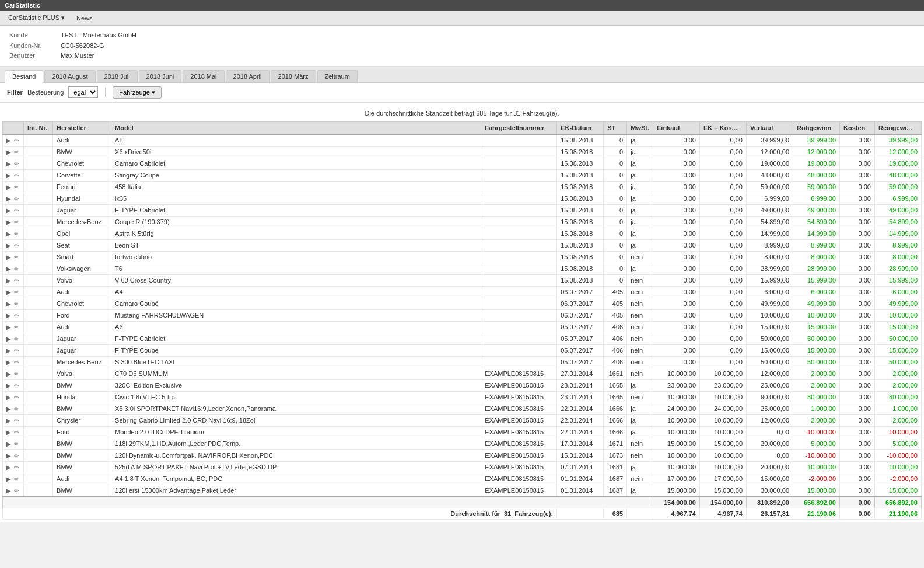 The image size is (924, 568). What do you see at coordinates (85, 18) in the screenshot?
I see `menu-news: News` at bounding box center [85, 18].